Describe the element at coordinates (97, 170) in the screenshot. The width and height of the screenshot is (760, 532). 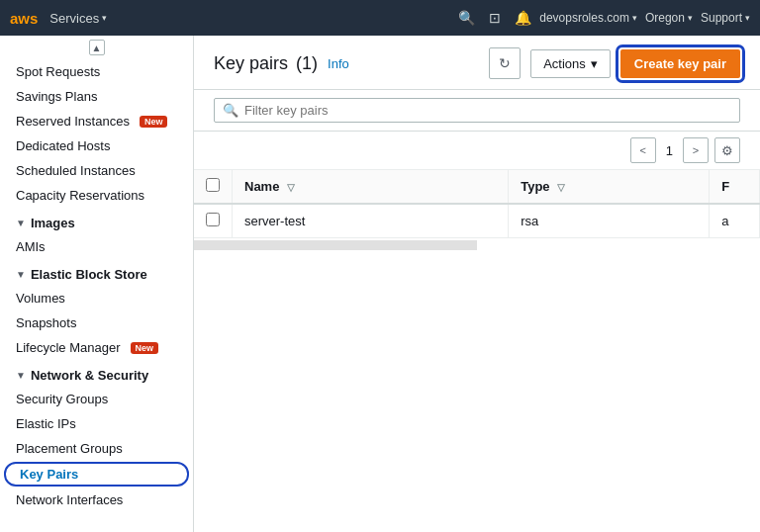
I see `sidebar-item-scheduled-instances: Scheduled Instances` at that location.